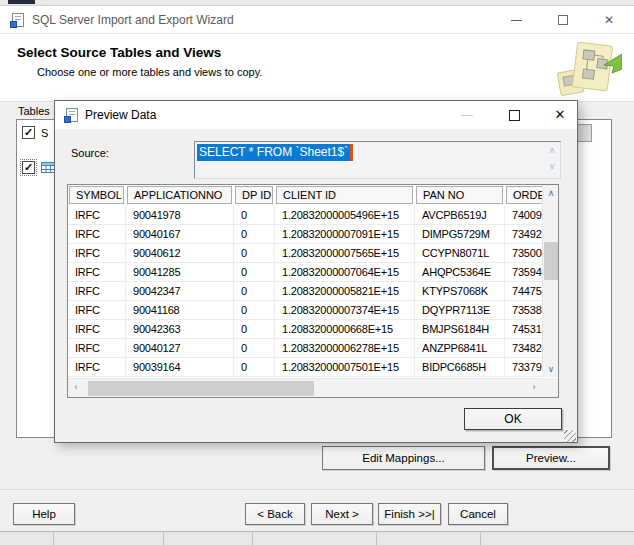 Image resolution: width=634 pixels, height=545 pixels. Describe the element at coordinates (345, 348) in the screenshot. I see `grid-cell: 1.20832000006278E+15` at that location.